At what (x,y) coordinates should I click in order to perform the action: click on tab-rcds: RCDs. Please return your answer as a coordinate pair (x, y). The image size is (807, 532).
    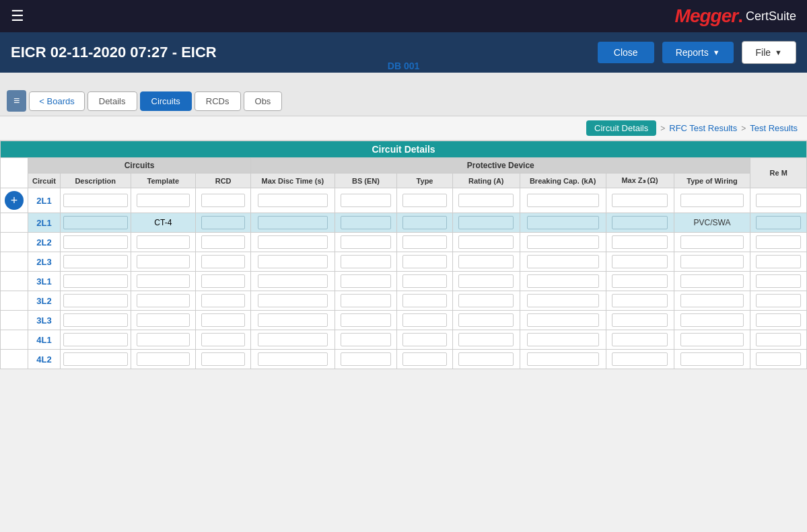
    Looking at the image, I should click on (218, 101).